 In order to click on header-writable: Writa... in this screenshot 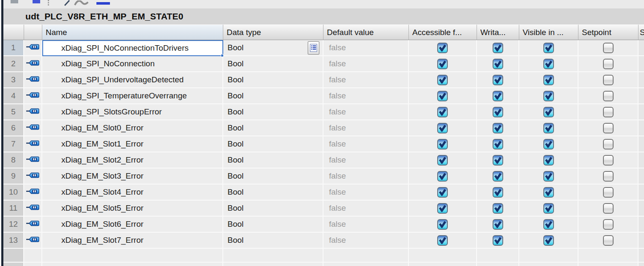, I will do `click(498, 32)`.